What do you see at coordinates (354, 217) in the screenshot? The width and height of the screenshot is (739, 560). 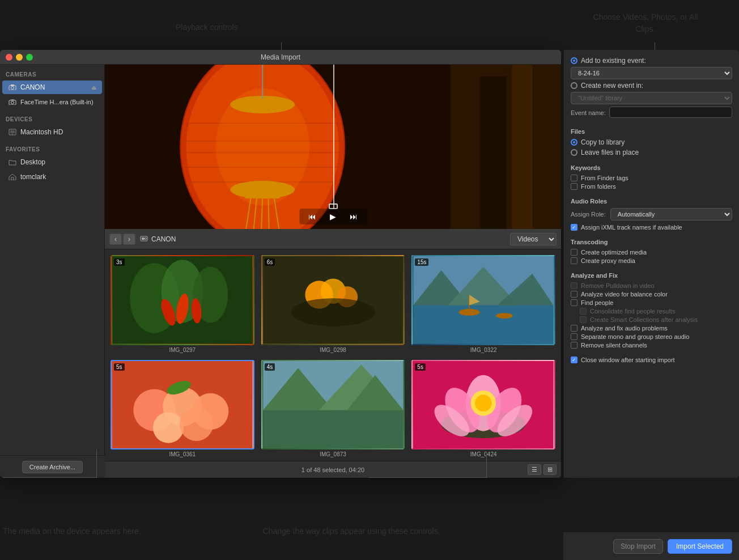 I see `go-to-end-button: ⏭` at bounding box center [354, 217].